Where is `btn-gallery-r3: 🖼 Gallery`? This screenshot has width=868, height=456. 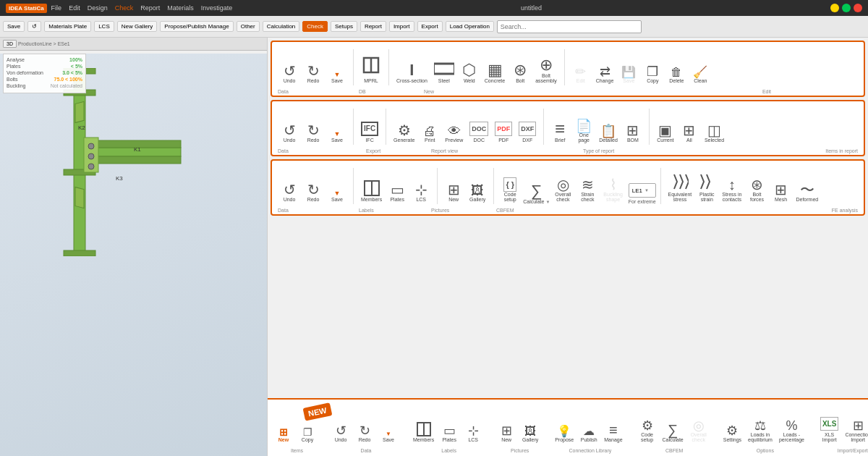
btn-gallery-r3: 🖼 Gallery is located at coordinates (477, 193).